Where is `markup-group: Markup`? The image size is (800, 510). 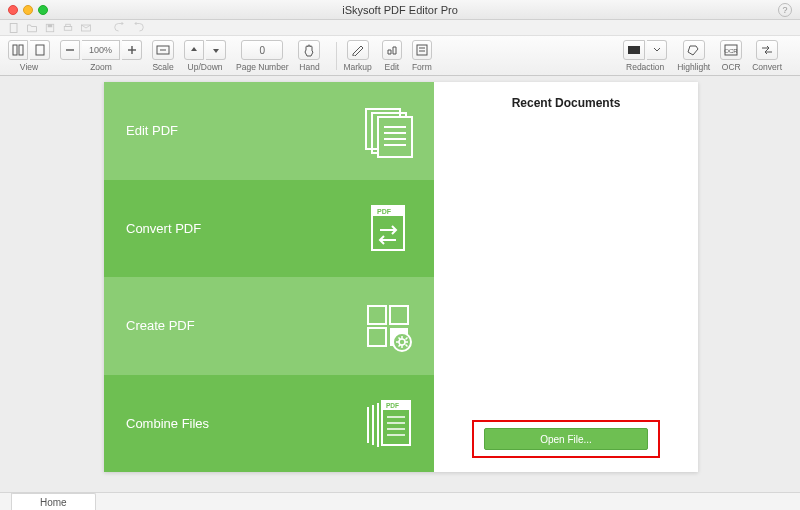
markup-group: Markup is located at coordinates (357, 56).